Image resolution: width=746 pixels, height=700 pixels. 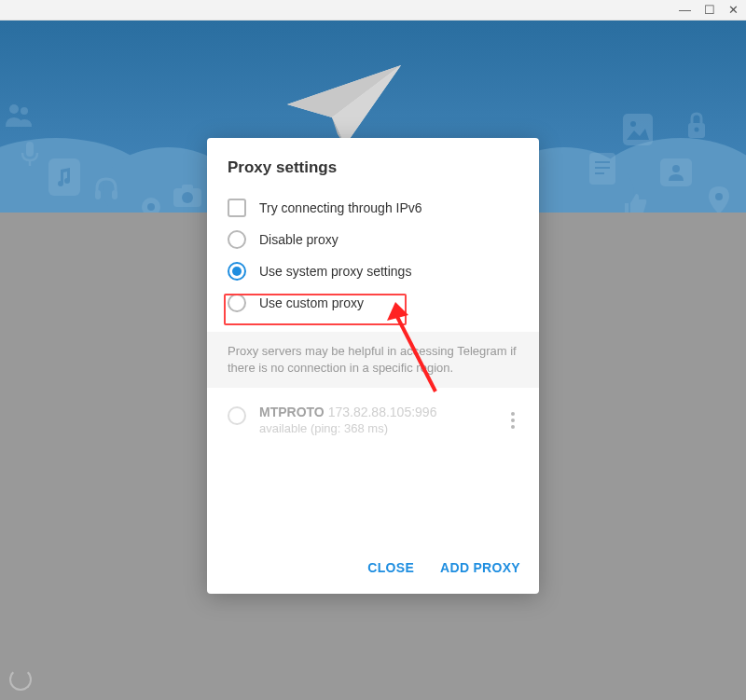 What do you see at coordinates (19, 115) in the screenshot?
I see `people-icon` at bounding box center [19, 115].